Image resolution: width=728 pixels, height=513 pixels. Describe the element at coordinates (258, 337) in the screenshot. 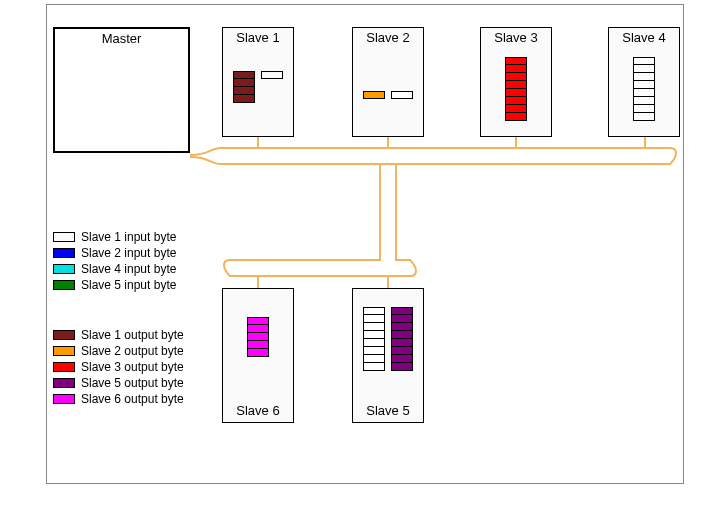

I see `slave6-output-stack` at that location.